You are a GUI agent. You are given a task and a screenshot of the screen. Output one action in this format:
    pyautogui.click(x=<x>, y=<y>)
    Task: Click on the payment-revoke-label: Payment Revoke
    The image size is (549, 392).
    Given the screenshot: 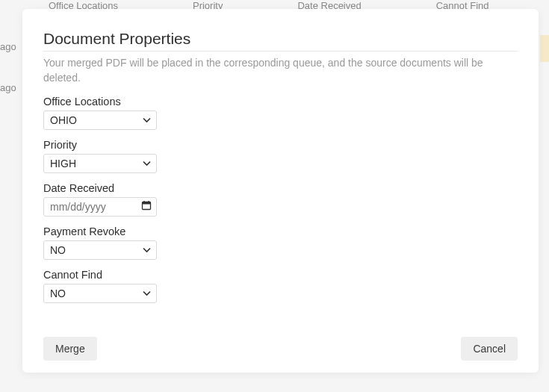 What is the action you would take?
    pyautogui.click(x=281, y=231)
    